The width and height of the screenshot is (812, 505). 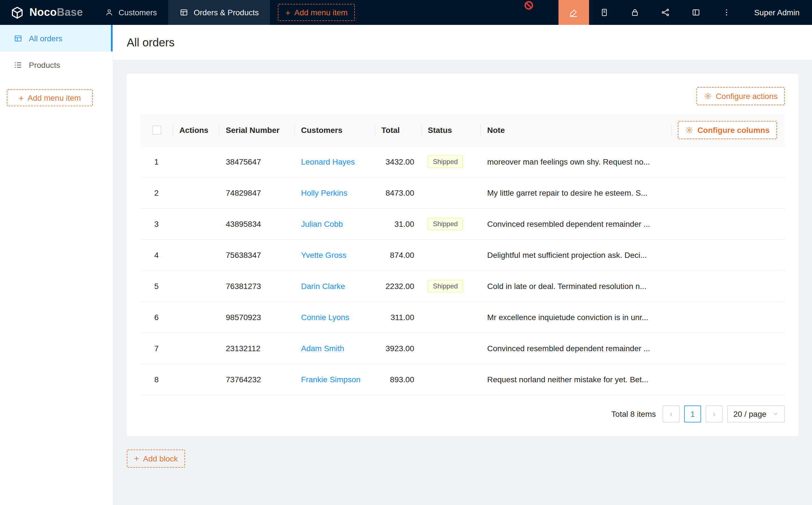 I want to click on chevron-down-icon, so click(x=775, y=413).